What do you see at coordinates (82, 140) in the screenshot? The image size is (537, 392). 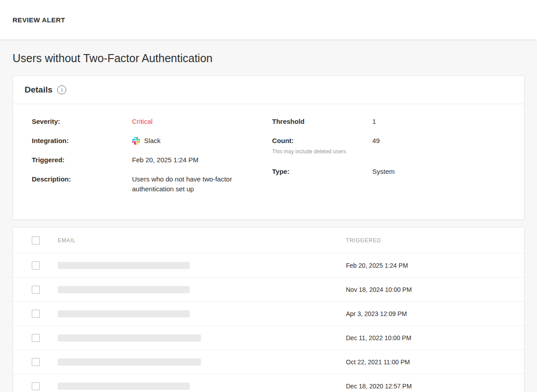 I see `integration-label: Integration:` at bounding box center [82, 140].